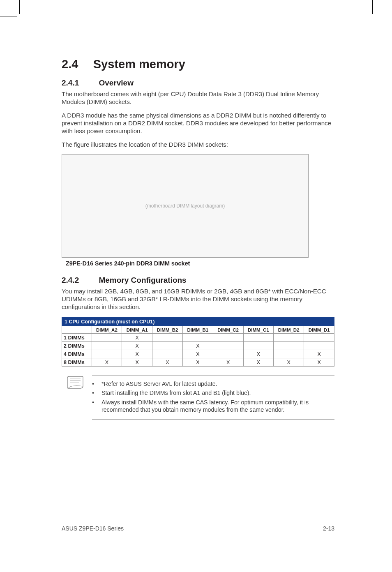 The width and height of the screenshot is (392, 572). Describe the element at coordinates (79, 83) in the screenshot. I see `subsection-number: 2.4.1` at that location.